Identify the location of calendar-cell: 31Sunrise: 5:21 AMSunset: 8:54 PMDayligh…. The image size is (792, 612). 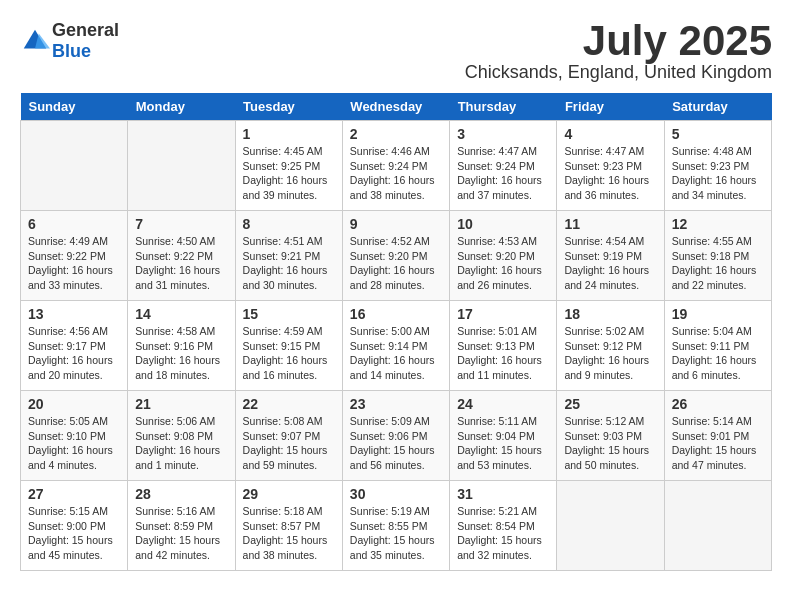
(504, 526).